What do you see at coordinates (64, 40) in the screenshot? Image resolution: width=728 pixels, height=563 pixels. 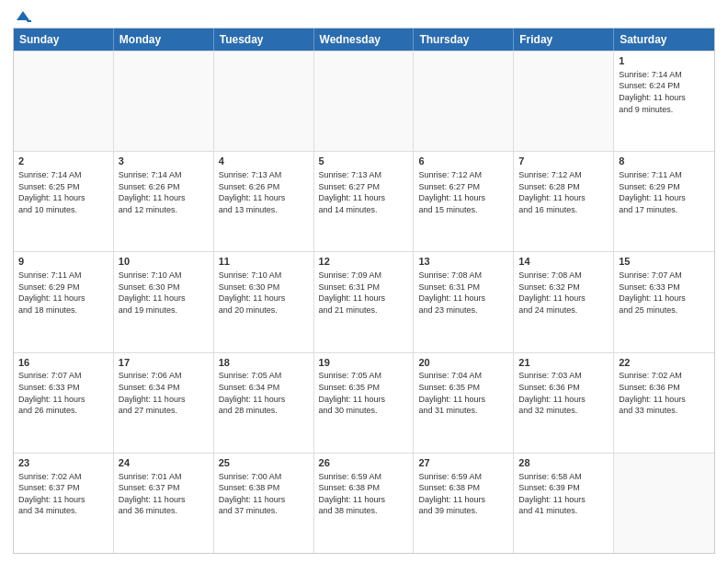 I see `weekday-header: Sunday` at bounding box center [64, 40].